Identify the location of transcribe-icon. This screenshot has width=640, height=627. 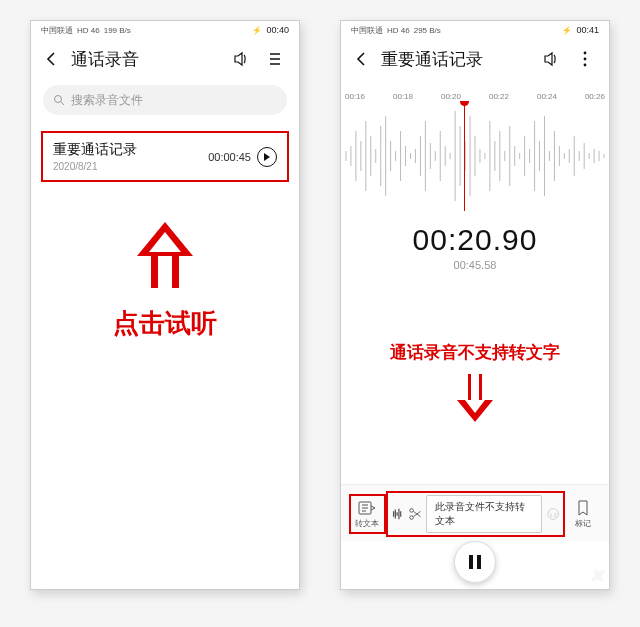
(367, 508).